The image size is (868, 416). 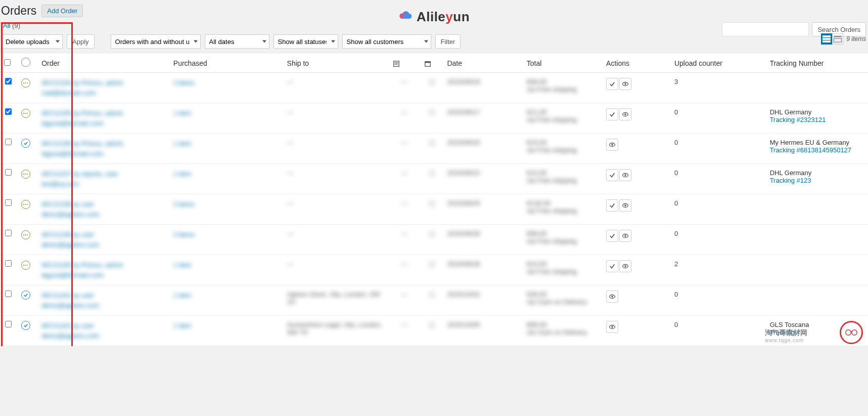 What do you see at coordinates (817, 150) in the screenshot?
I see `tracking-link: Tracking #68138145950127` at bounding box center [817, 150].